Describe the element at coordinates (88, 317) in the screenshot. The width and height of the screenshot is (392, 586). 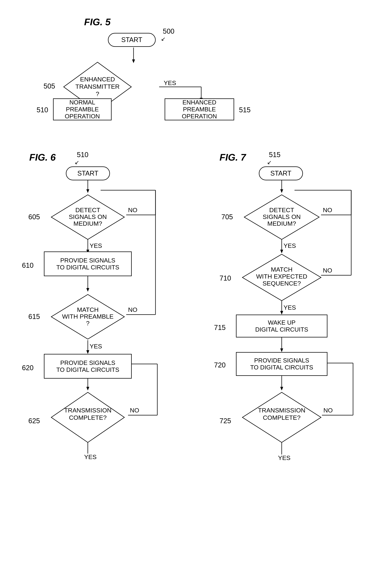
I see `fig6-d2: 615 MATCH WITH PREAMBLE ?` at that location.